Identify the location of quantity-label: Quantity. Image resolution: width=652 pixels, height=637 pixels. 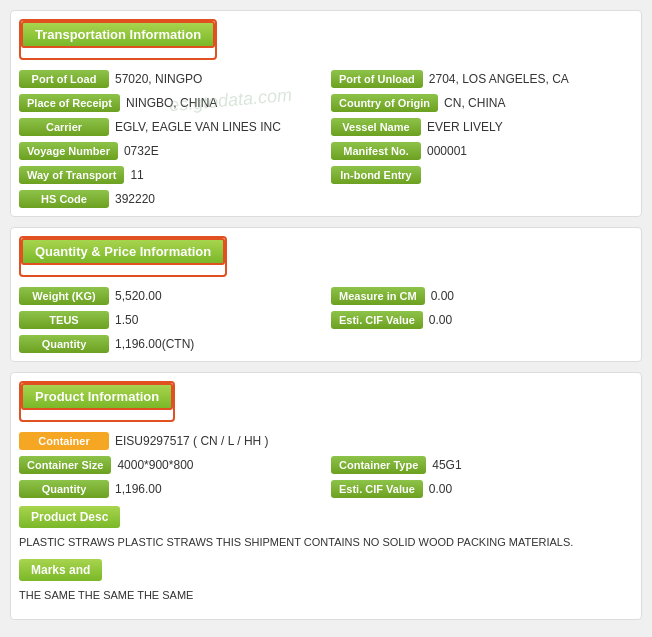
(64, 344).